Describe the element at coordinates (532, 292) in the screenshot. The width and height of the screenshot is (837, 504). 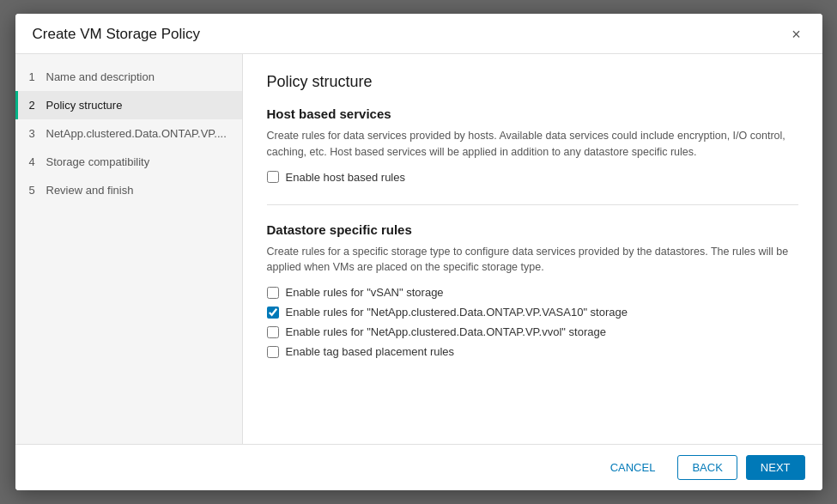
I see `datastore-checkbox-row-1: Enable rules for "vSAN" storage` at that location.